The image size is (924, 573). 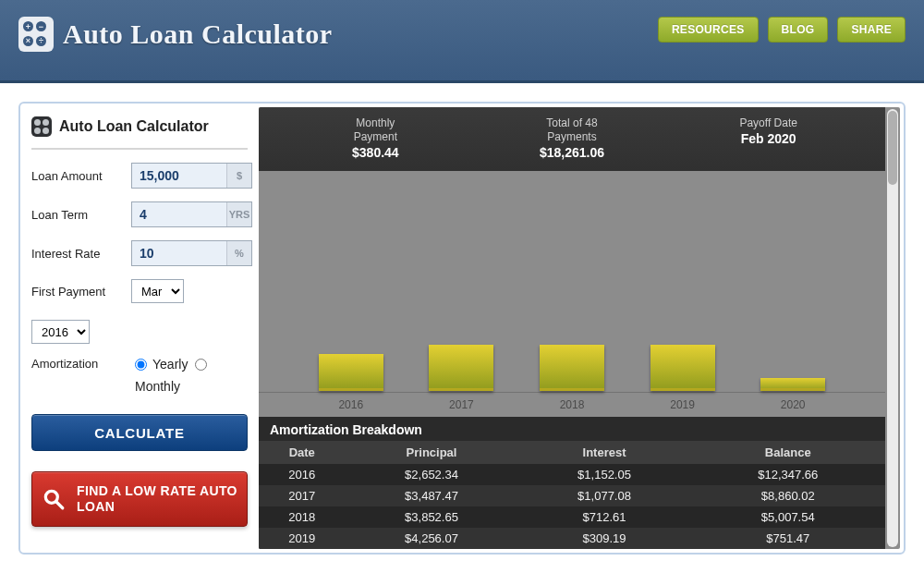 I want to click on page-title: Auto Loan Calculator, so click(x=198, y=34).